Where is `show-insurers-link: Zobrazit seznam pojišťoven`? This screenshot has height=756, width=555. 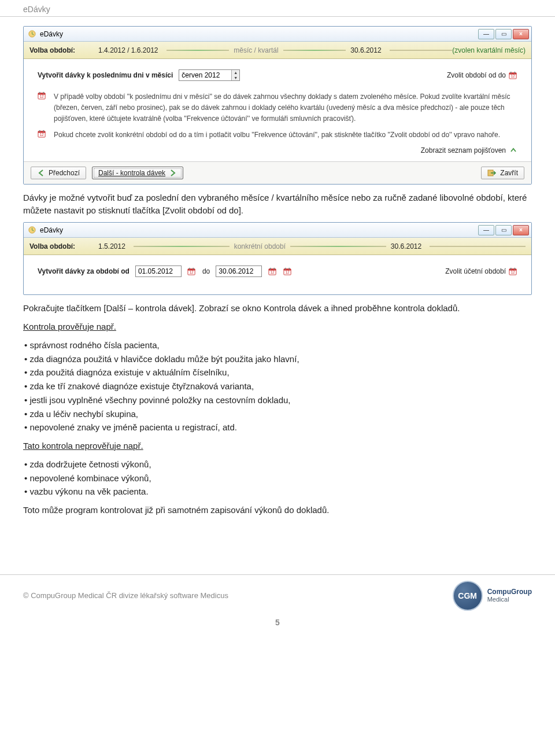
show-insurers-link: Zobrazit seznam pojišťoven is located at coordinates (278, 150).